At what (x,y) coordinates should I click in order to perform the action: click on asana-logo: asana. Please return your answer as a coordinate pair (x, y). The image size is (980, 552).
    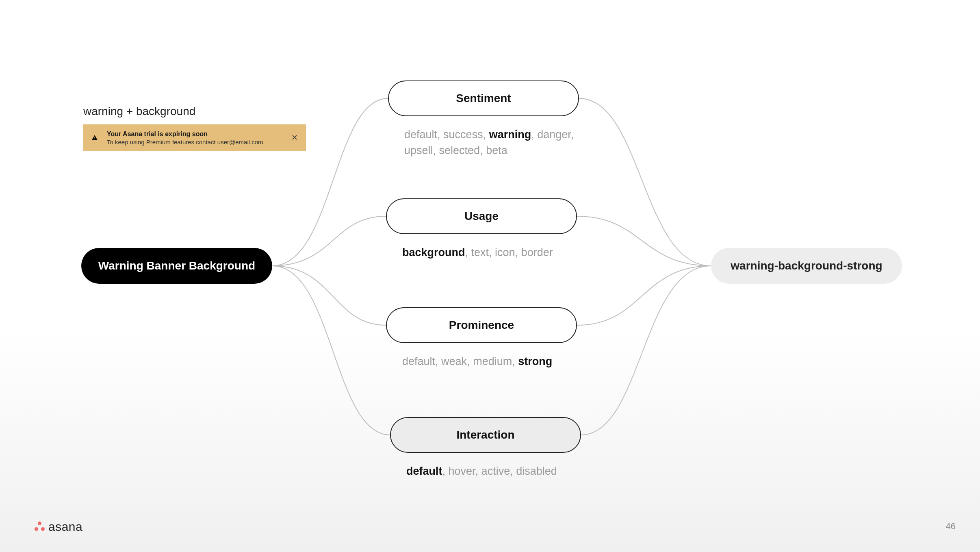
    Looking at the image, I should click on (59, 527).